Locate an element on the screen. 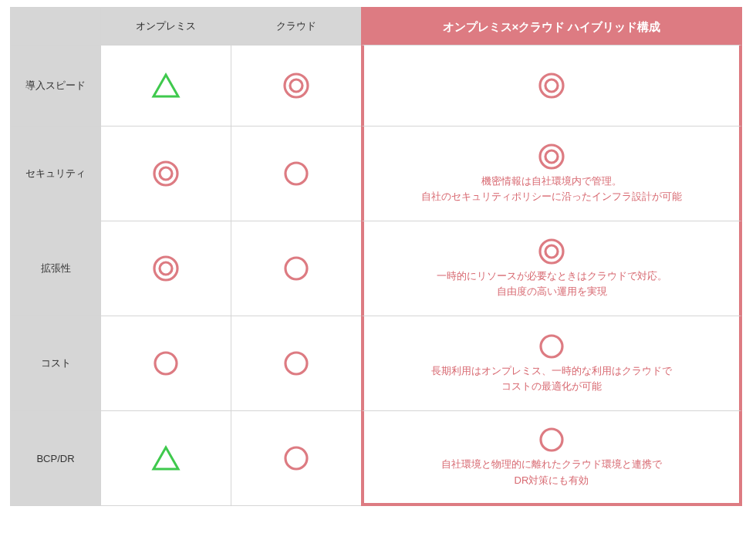  header-rowhead is located at coordinates (56, 26).